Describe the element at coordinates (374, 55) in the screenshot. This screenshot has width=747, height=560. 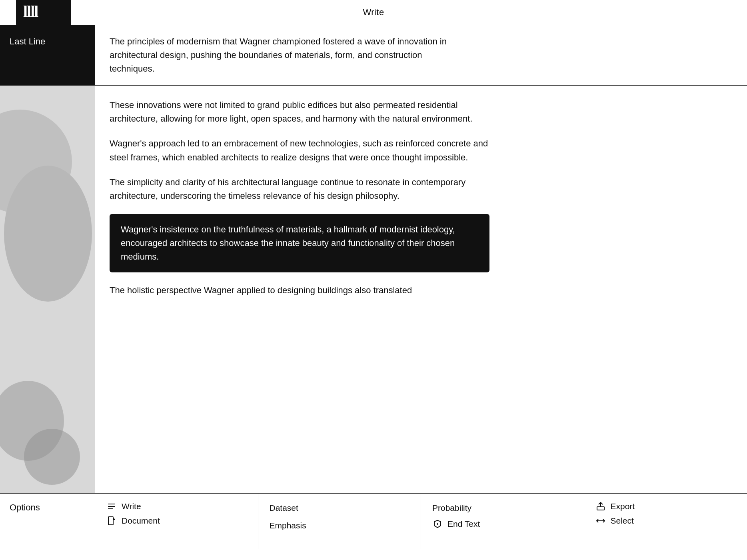
I see `last-line-row: Last Line The principles of modernism th…` at that location.